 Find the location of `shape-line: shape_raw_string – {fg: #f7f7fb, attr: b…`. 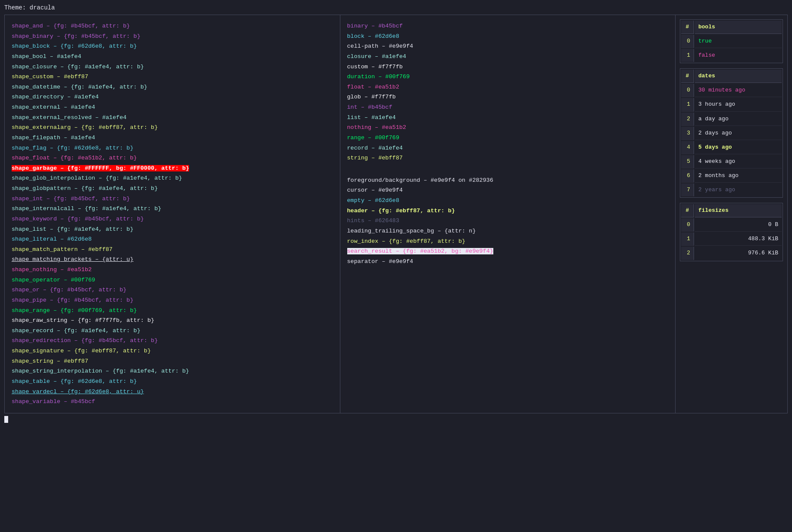

shape-line: shape_raw_string – {fg: #f7f7fb, attr: b… is located at coordinates (172, 321).